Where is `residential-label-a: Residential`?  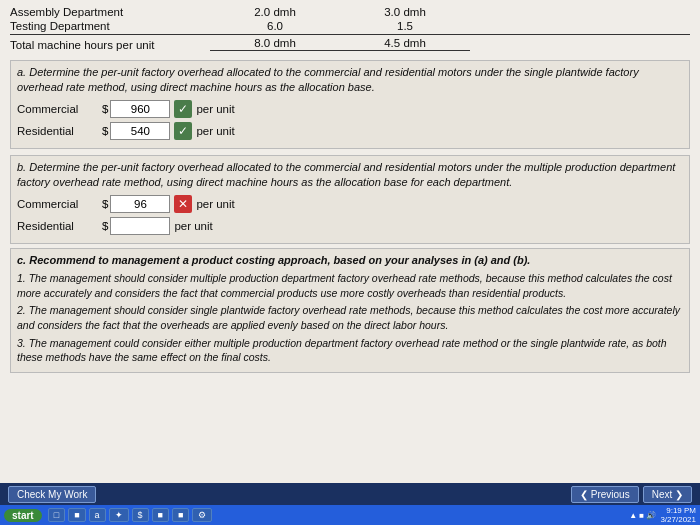 residential-label-a: Residential is located at coordinates (60, 131).